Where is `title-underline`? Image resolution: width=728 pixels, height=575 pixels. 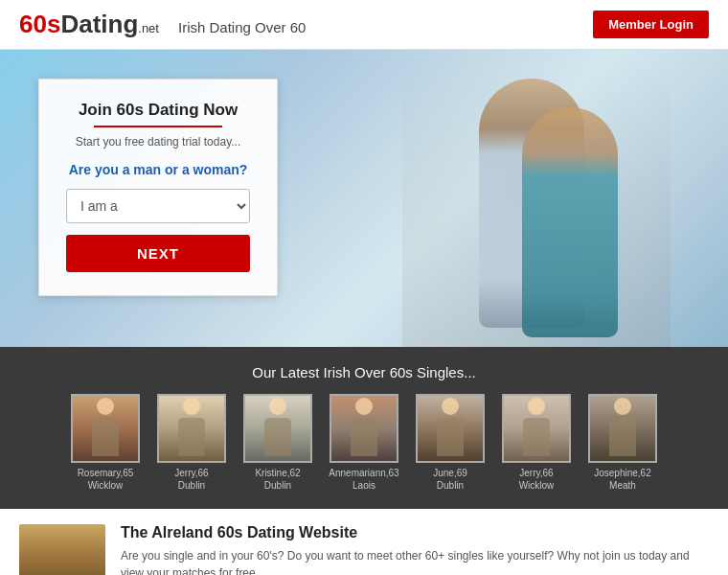
title-underline is located at coordinates (158, 126).